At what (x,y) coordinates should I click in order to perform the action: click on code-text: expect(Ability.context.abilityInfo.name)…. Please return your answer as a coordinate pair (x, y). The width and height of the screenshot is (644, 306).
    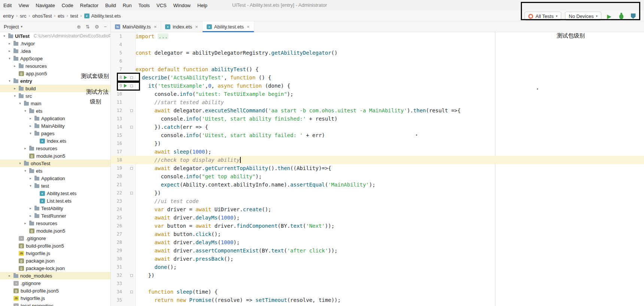
    Looking at the image, I should click on (255, 185).